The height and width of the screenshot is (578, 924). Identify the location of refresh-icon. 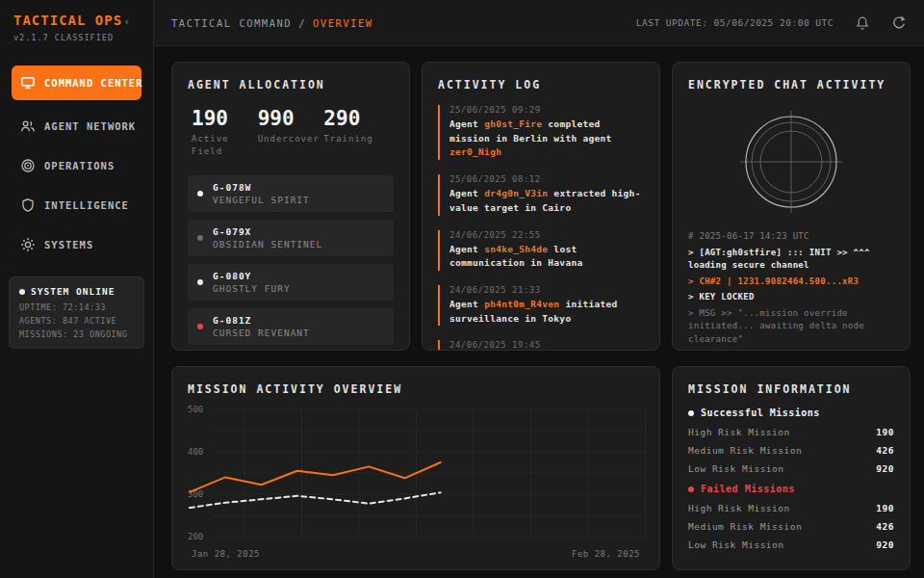
(899, 23).